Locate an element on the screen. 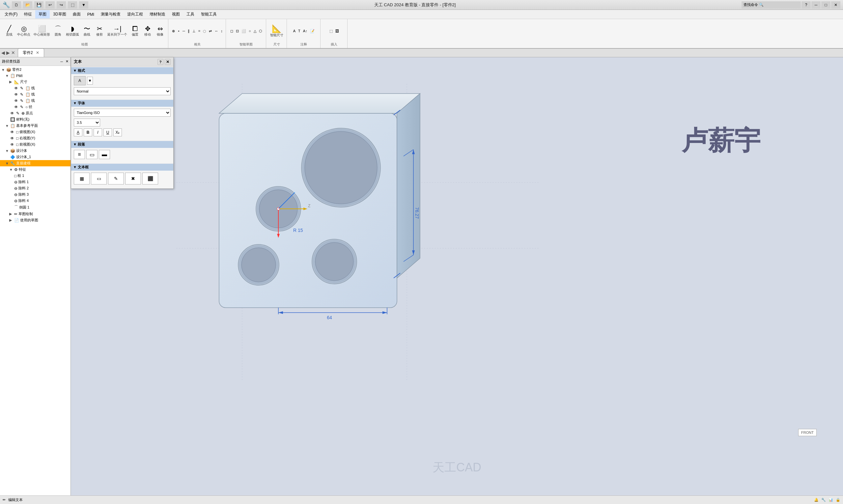  tool-smart3: ⬜ is located at coordinates (244, 31).